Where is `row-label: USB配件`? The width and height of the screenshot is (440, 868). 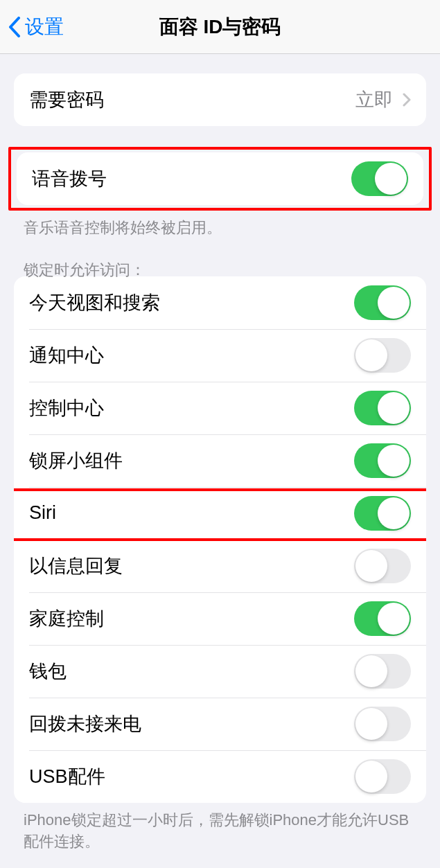
row-label: USB配件 is located at coordinates (67, 777).